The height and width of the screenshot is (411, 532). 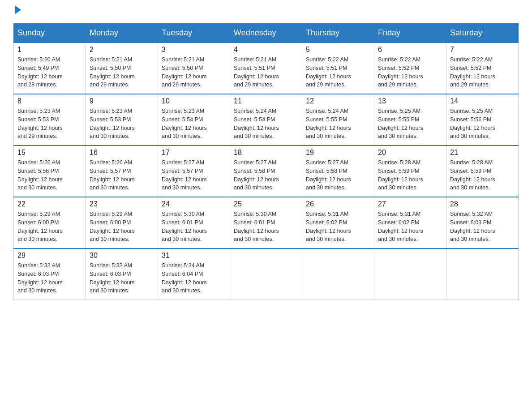 What do you see at coordinates (483, 120) in the screenshot?
I see `calendar-cell: 14 Sunrise: 5:25 AMSunset: 5:56 PMDaylig…` at bounding box center [483, 120].